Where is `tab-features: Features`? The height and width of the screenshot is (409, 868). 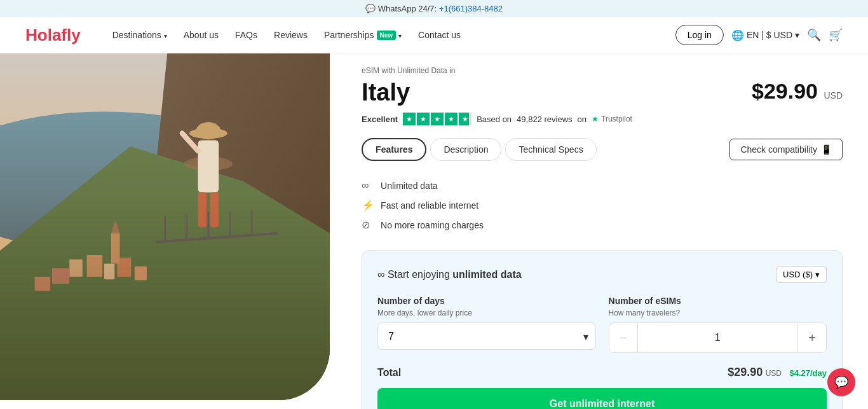
tab-features: Features is located at coordinates (394, 149).